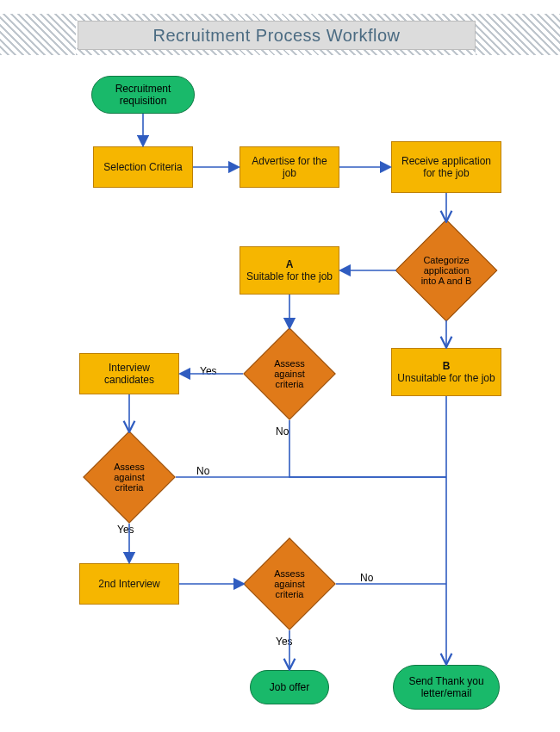  What do you see at coordinates (129, 374) in the screenshot?
I see `node-interview-candidates: Interview candidates` at bounding box center [129, 374].